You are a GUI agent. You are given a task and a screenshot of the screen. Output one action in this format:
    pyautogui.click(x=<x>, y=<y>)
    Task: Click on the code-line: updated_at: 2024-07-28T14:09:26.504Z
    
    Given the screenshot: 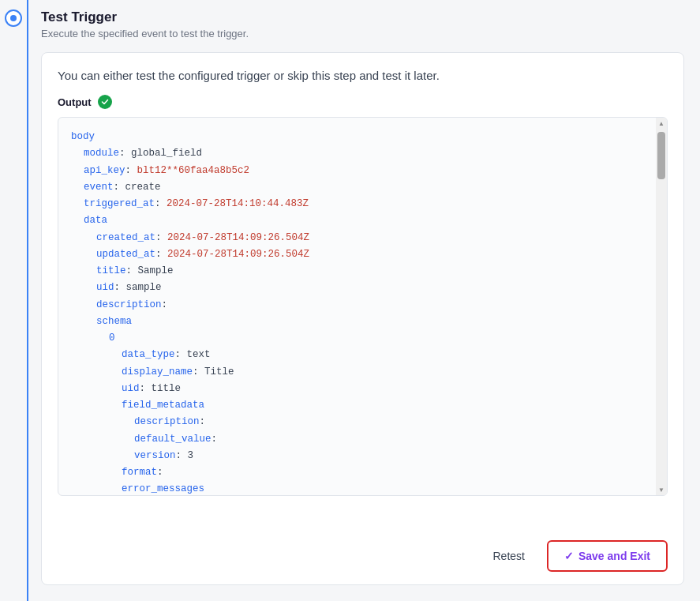 What is the action you would take?
    pyautogui.click(x=357, y=254)
    